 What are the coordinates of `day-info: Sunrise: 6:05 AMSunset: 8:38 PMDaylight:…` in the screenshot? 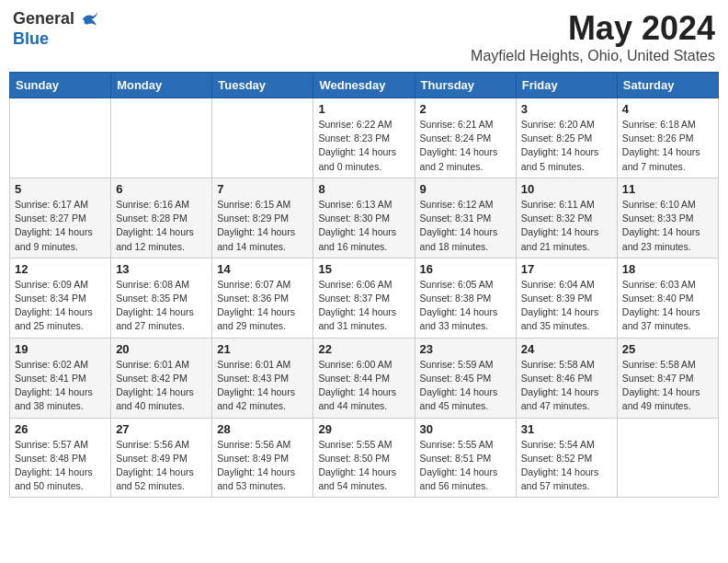 It's located at (465, 305).